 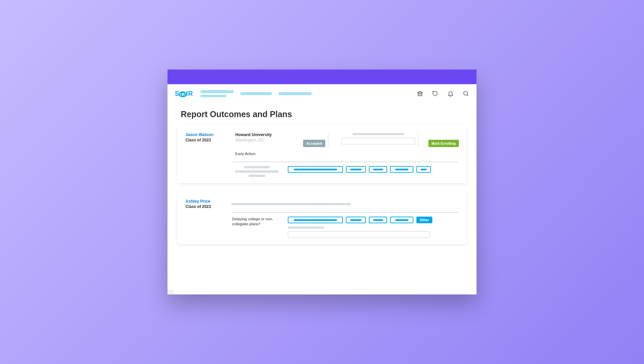 I want to click on card-top-row: Jason Watson Class of 2023 Howard Univer…, so click(x=322, y=144).